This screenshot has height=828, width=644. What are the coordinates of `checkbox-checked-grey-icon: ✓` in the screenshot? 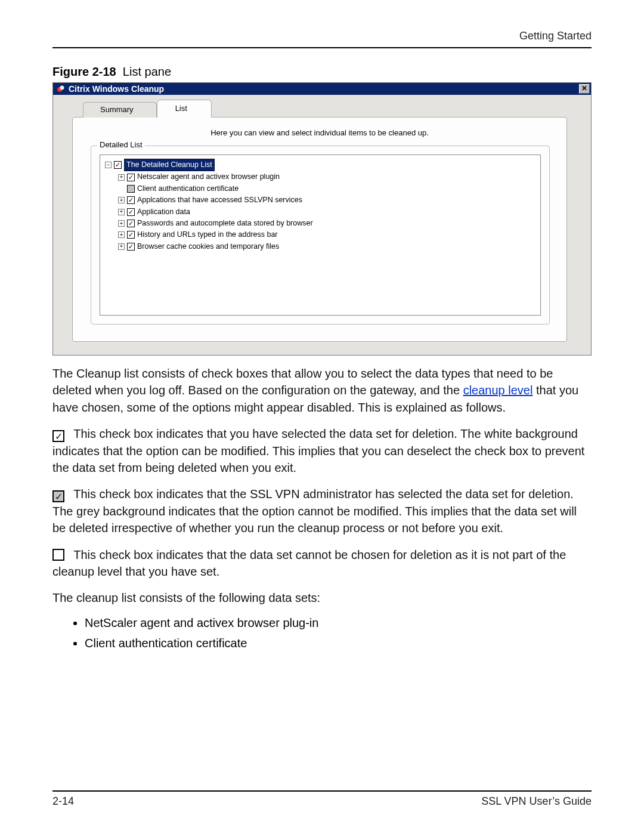 It's located at (58, 496).